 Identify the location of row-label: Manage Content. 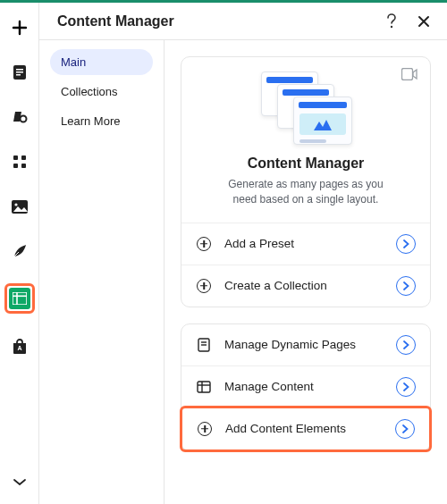
(304, 386).